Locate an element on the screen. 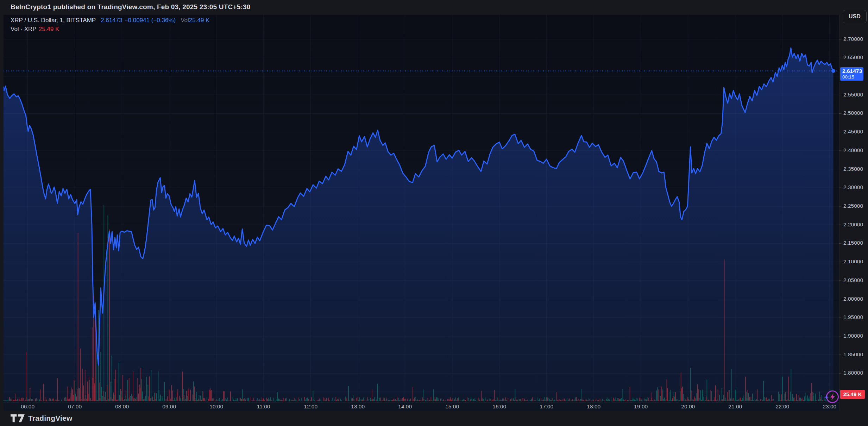 This screenshot has height=426, width=868. price-tick-label: 2.35000 is located at coordinates (856, 169).